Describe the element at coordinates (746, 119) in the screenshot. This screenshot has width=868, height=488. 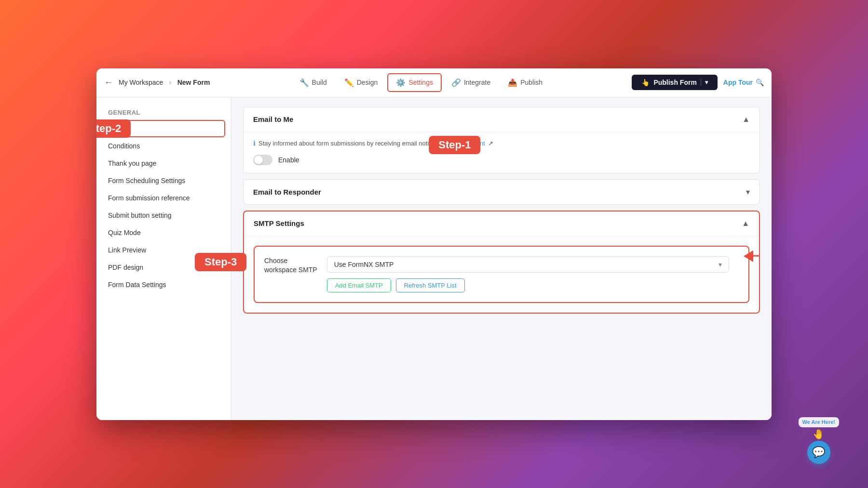
I see `email-to-me-chevron-up: ▲` at that location.